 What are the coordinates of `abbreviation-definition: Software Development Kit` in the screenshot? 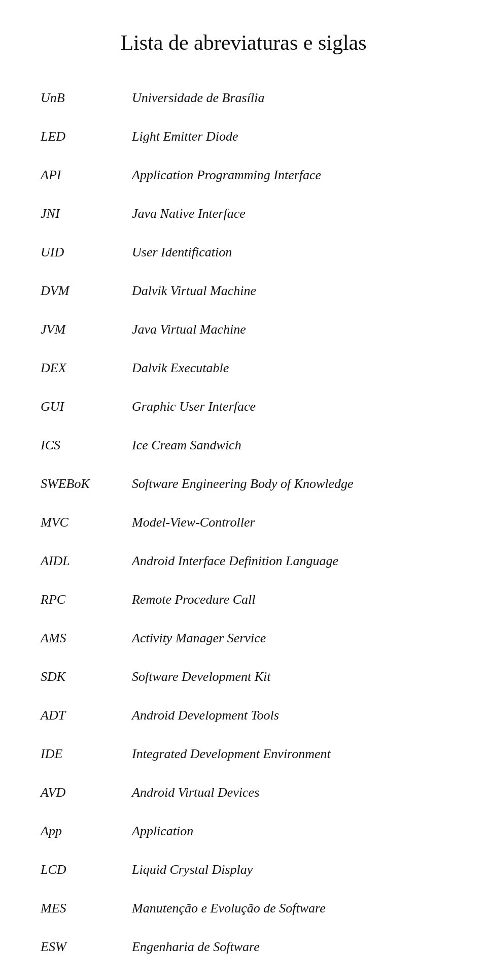 It's located at (289, 677).